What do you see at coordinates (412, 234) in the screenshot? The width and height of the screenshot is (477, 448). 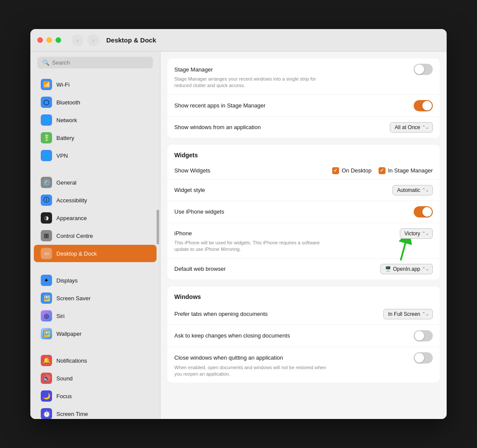 I see `iphone-value: Victory` at bounding box center [412, 234].